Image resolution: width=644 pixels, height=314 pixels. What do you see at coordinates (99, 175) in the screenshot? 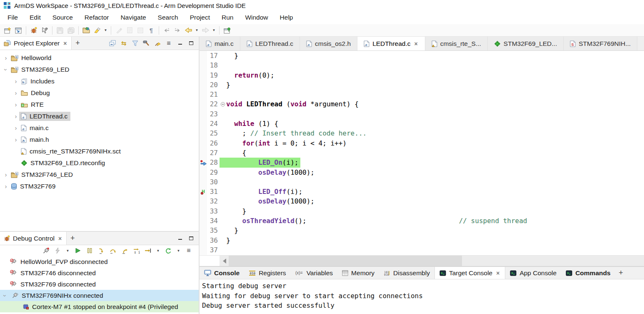
I see `tree-item: ›cSTM32F746_LED` at bounding box center [99, 175].